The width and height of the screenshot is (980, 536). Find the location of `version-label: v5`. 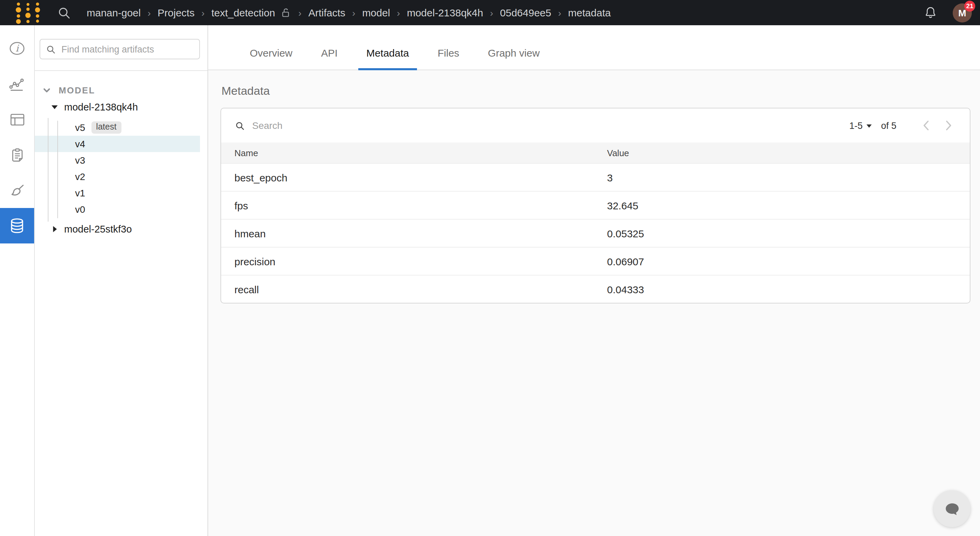

version-label: v5 is located at coordinates (80, 128).